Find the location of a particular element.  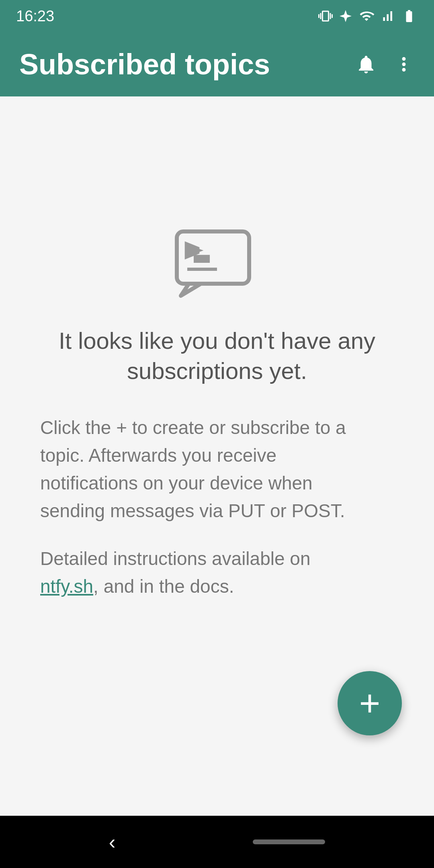

status-bar: 16:23 is located at coordinates (217, 16).